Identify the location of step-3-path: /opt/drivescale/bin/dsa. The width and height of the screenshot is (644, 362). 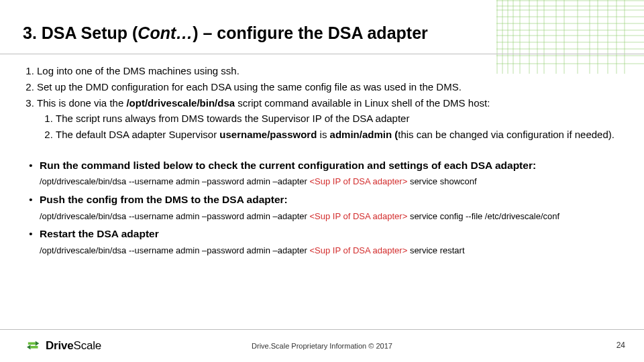
(180, 103).